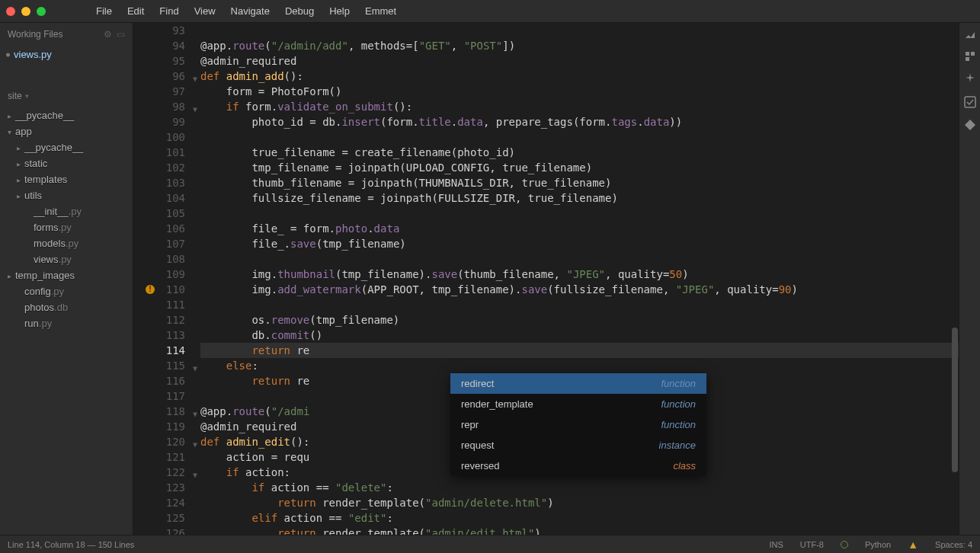 Image resolution: width=980 pixels, height=553 pixels. I want to click on code-line: photo_id = db.insert(form.title.data, pr…, so click(579, 122).